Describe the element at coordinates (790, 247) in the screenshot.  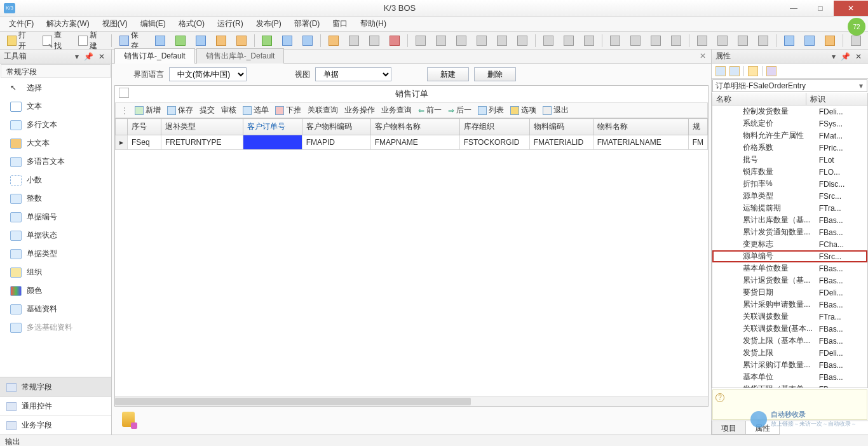
I see `properties-list: 控制发货数量FDeli...系统定价FSys...物料允许生产属性FMat...…` at that location.